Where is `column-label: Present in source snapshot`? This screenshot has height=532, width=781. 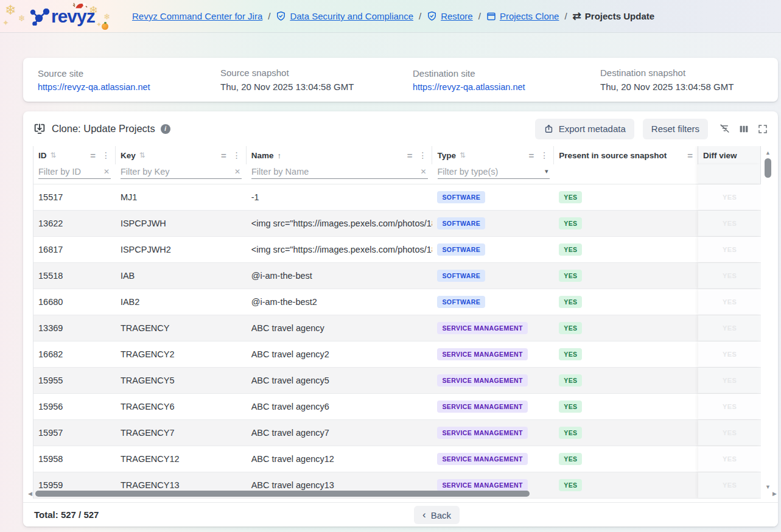 column-label: Present in source snapshot is located at coordinates (612, 156).